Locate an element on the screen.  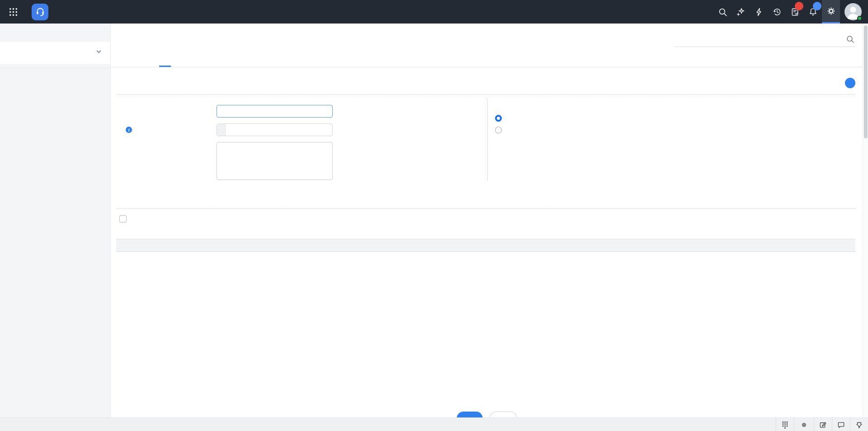
history-icon is located at coordinates (777, 12).